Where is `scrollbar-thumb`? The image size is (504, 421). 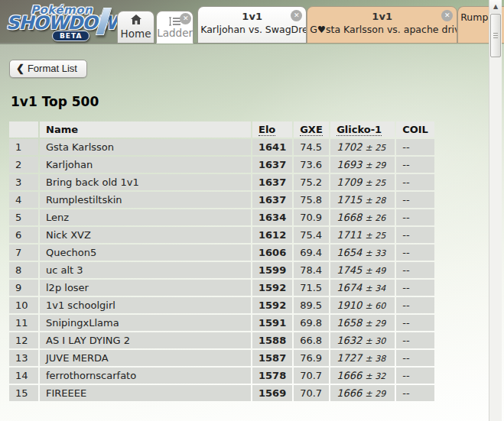
scrollbar-thumb is located at coordinates (496, 35).